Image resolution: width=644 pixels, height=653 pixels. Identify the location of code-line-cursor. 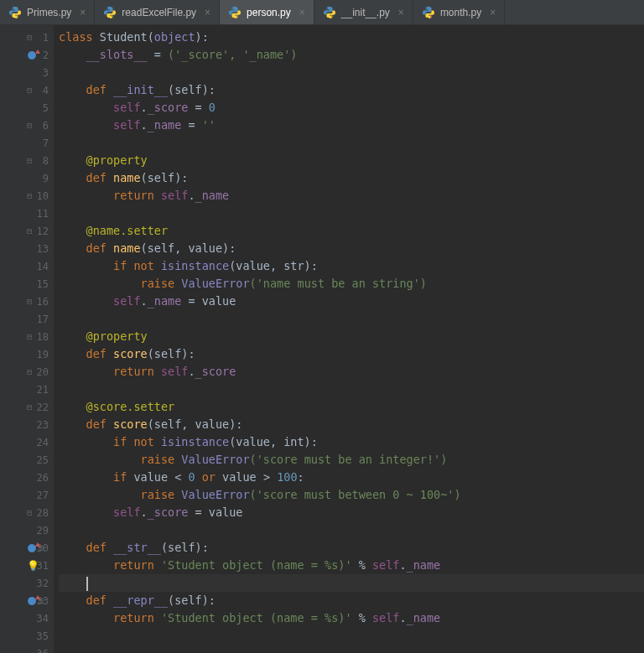
(351, 583).